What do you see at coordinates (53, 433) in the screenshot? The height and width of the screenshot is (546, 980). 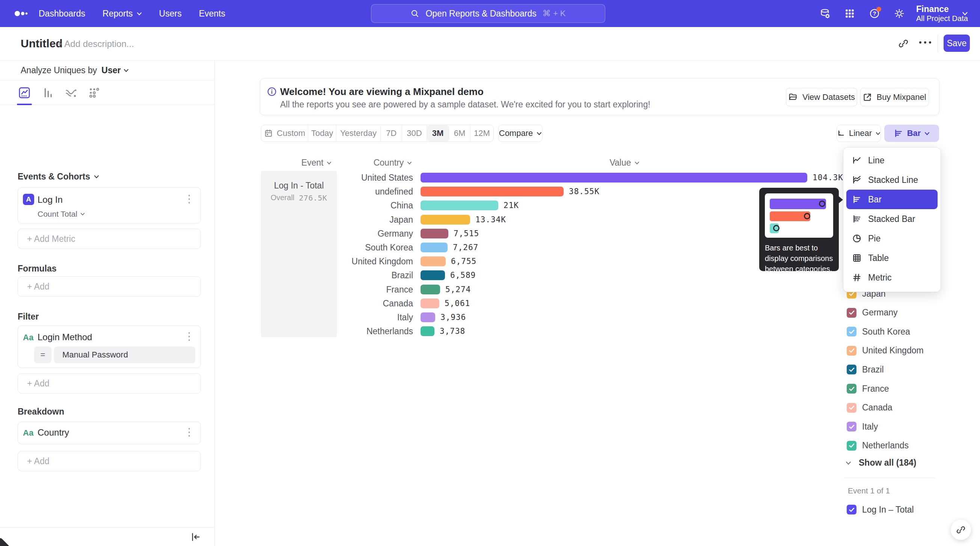 I see `breakdown-property-name: Country` at bounding box center [53, 433].